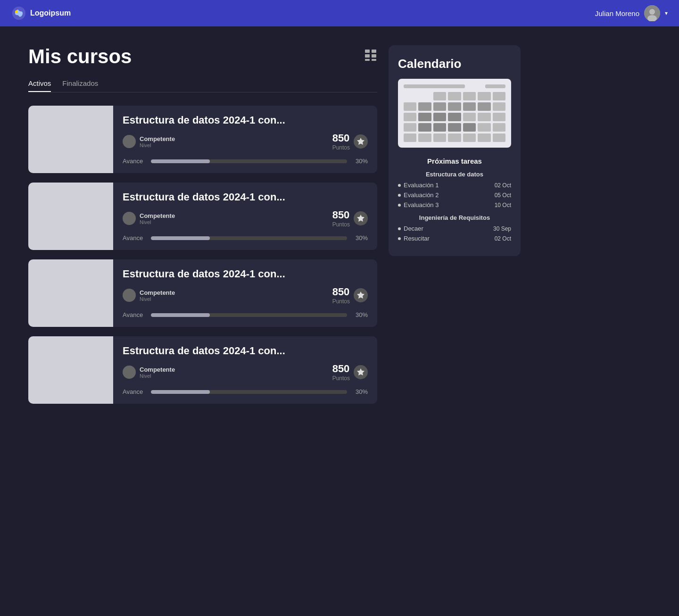  What do you see at coordinates (411, 228) in the screenshot?
I see `task-name-row: Decaer` at bounding box center [411, 228].